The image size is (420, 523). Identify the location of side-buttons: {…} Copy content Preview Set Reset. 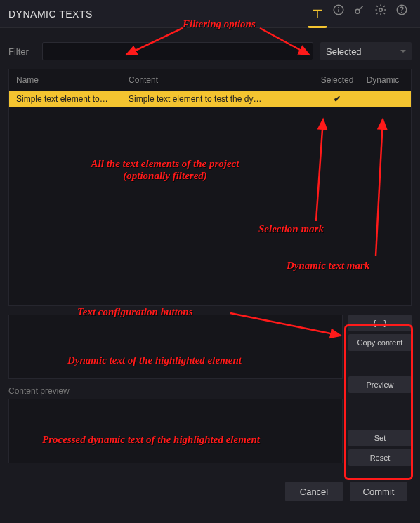
(380, 390).